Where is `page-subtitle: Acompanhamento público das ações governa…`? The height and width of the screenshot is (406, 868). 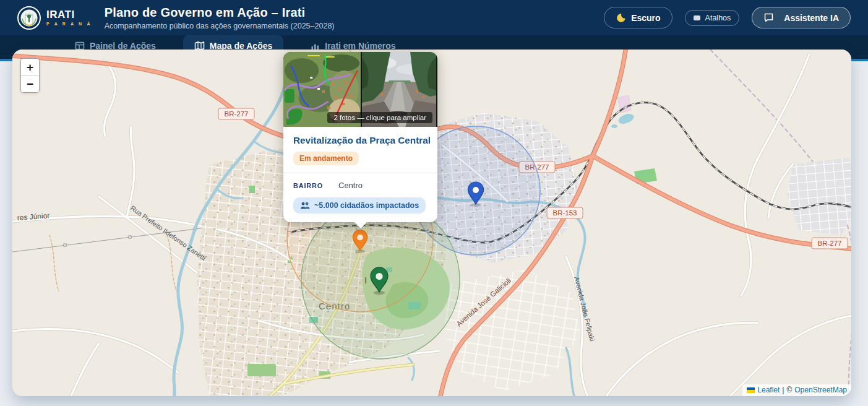
page-subtitle: Acompanhamento público das ações governa… is located at coordinates (220, 26).